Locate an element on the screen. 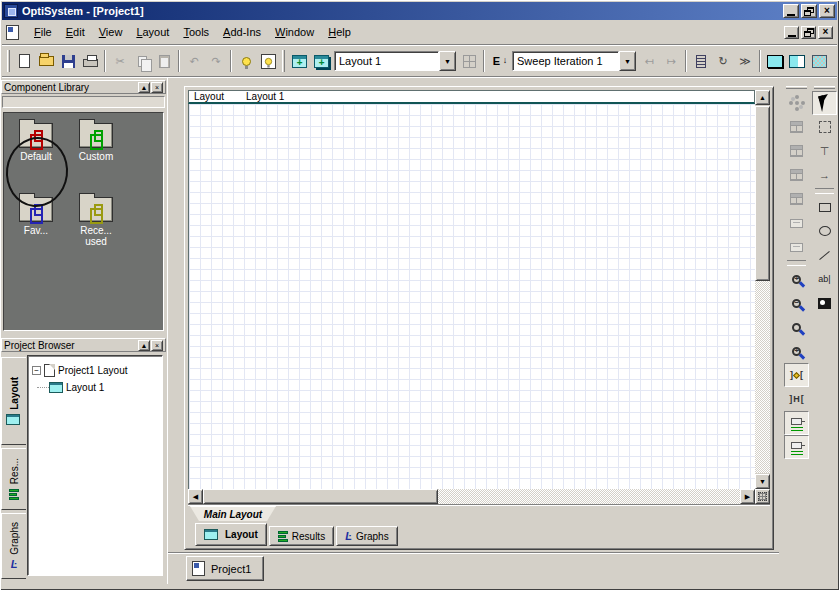 This screenshot has width=839, height=590. component-library-titlebar: Component Library ▲ × is located at coordinates (84, 87).